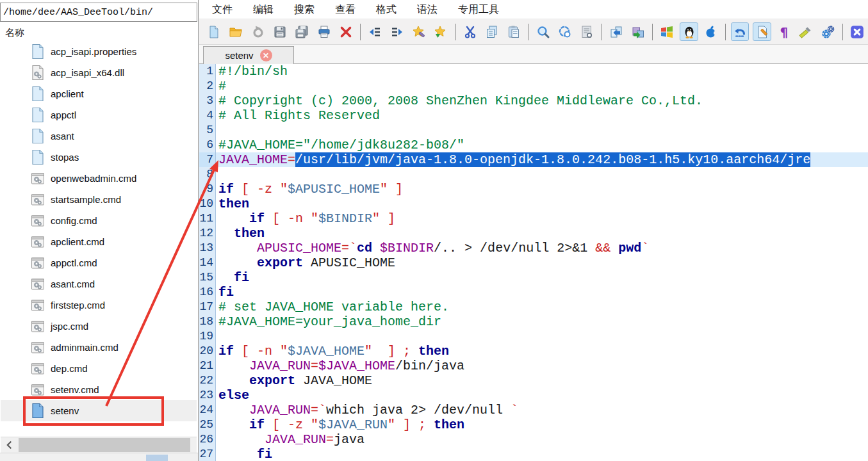 The width and height of the screenshot is (868, 461). What do you see at coordinates (208, 115) in the screenshot?
I see `line-number: 4` at bounding box center [208, 115].